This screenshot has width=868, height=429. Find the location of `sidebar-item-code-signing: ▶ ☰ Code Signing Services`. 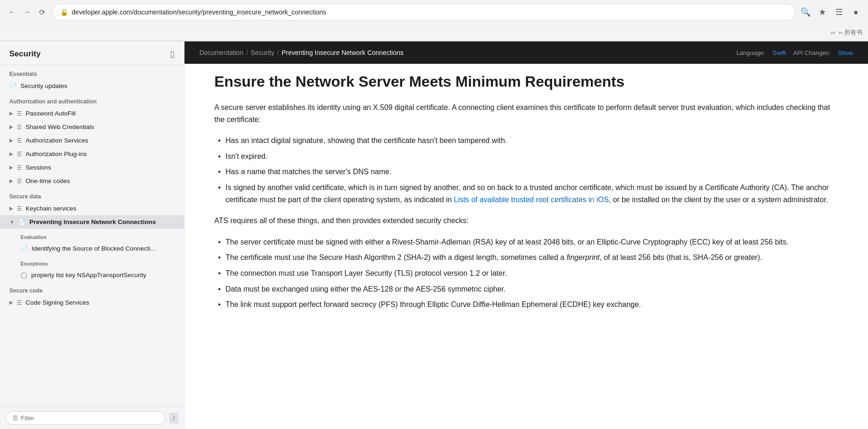

sidebar-item-code-signing: ▶ ☰ Code Signing Services is located at coordinates (92, 303).